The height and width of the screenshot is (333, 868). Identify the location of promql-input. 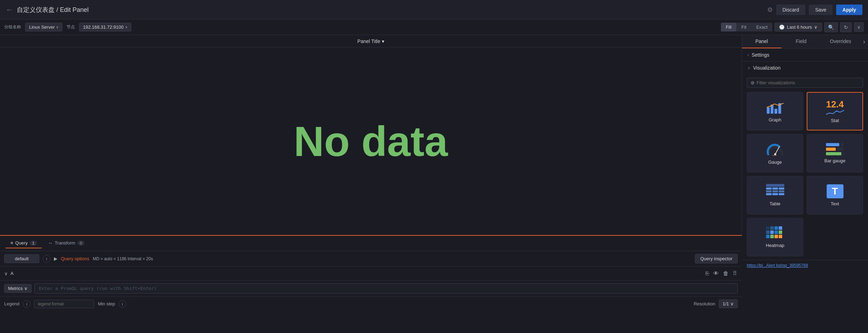
(386, 288).